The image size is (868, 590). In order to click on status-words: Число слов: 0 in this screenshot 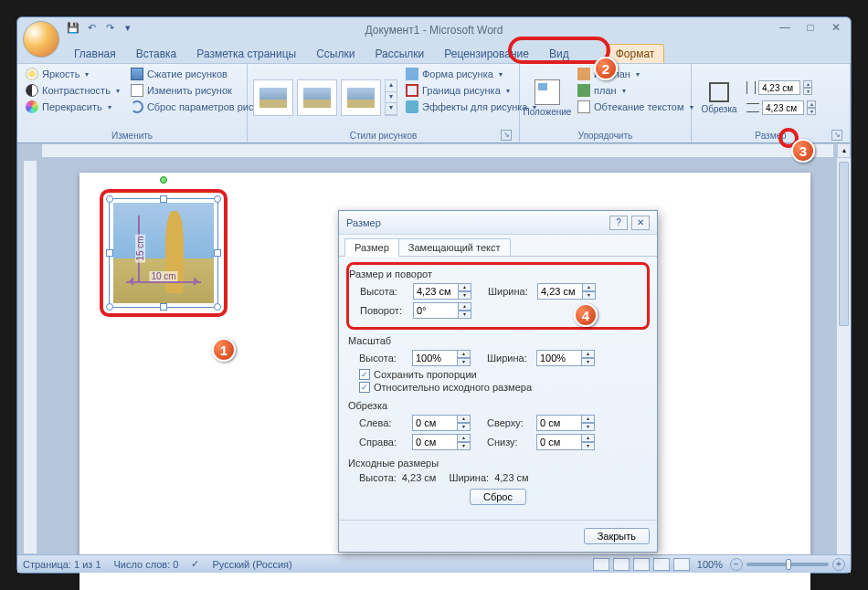, I will do `click(146, 564)`.